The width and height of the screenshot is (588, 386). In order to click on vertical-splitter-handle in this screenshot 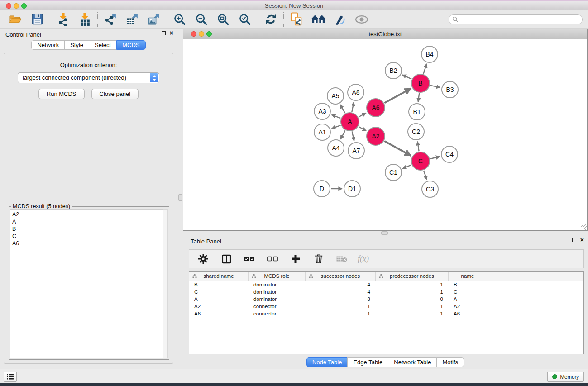, I will do `click(180, 197)`.